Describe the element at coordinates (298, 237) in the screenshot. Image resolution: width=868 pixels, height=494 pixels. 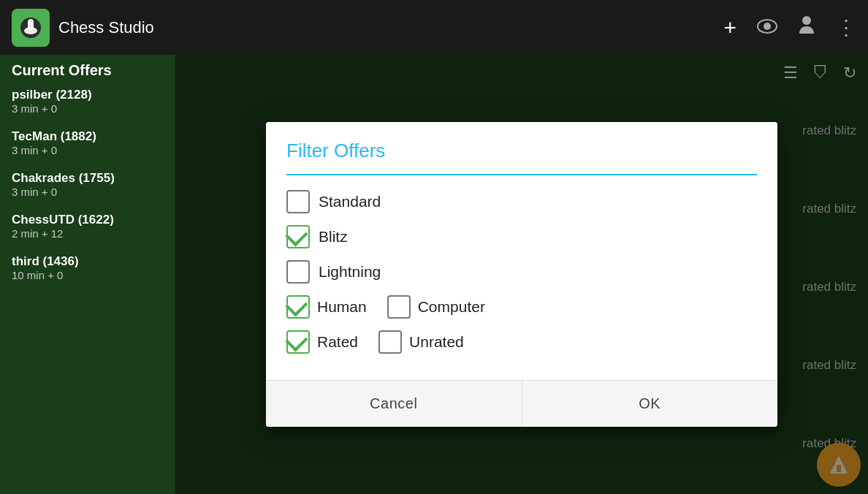
I see `checkbox-blitz` at that location.